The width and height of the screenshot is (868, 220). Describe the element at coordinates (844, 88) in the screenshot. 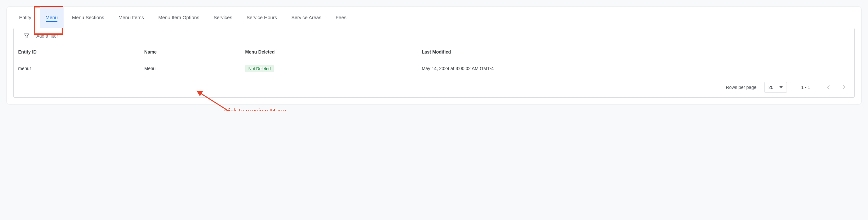

I see `next-page-button` at that location.